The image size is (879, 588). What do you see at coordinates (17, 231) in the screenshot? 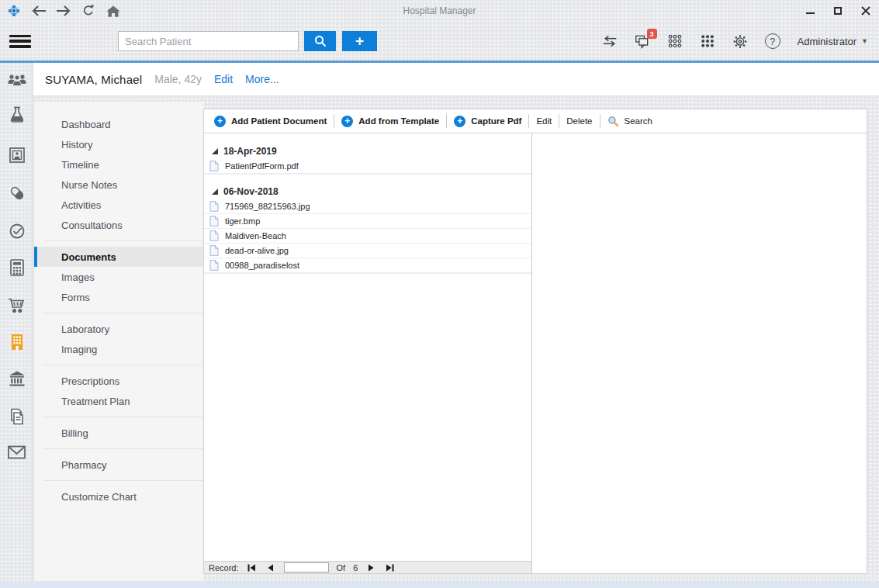
I see `tasks-check-icon` at bounding box center [17, 231].